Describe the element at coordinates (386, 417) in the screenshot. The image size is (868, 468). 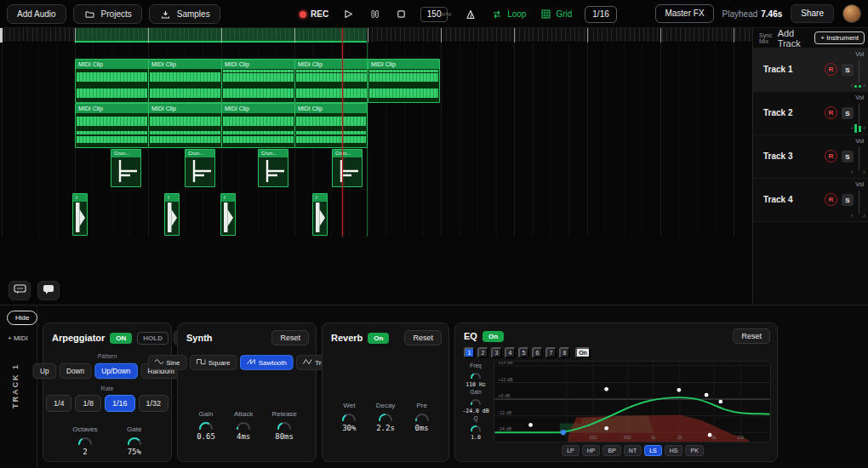
I see `knob-decay: Decay 2.2s` at that location.